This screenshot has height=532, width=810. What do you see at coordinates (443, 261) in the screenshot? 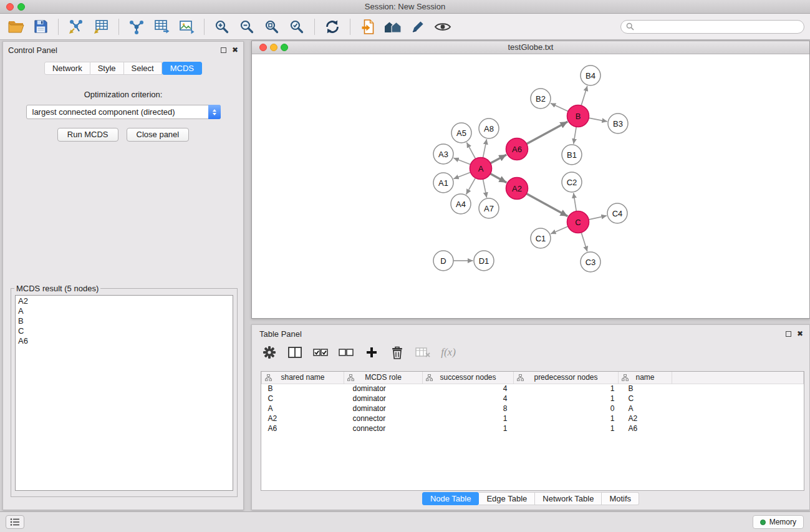
I see `graph-node-D: D` at bounding box center [443, 261].